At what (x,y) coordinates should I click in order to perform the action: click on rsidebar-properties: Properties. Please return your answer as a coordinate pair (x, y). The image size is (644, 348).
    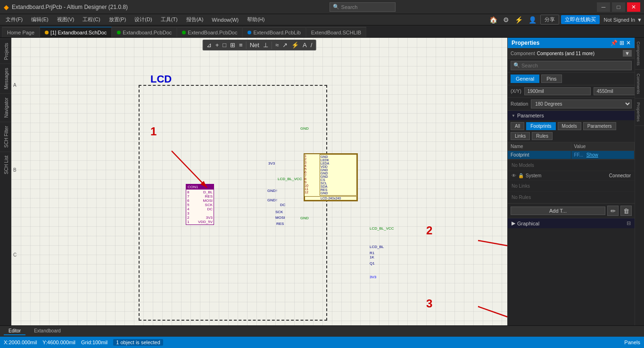
    Looking at the image, I should click on (639, 112).